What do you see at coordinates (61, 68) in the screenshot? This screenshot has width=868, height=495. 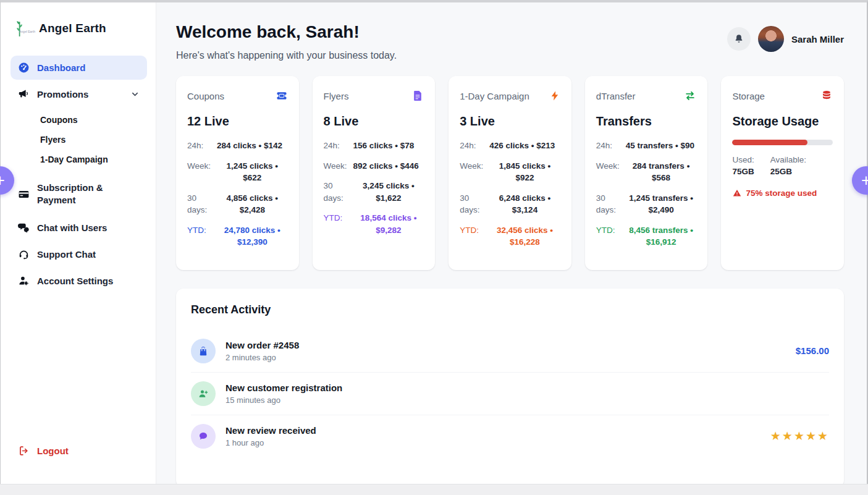 I see `sidebar-item-label: Dashboard` at bounding box center [61, 68].